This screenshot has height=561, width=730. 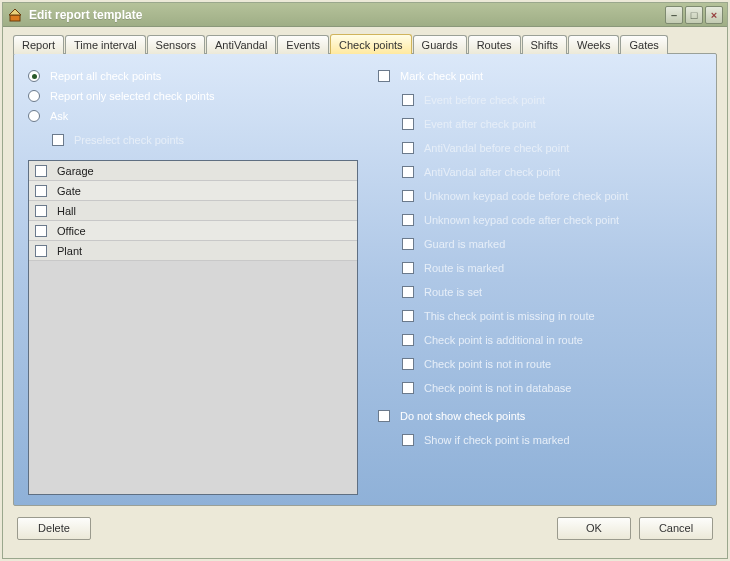 I want to click on tab-antivandal: AntiVandal, so click(x=241, y=44).